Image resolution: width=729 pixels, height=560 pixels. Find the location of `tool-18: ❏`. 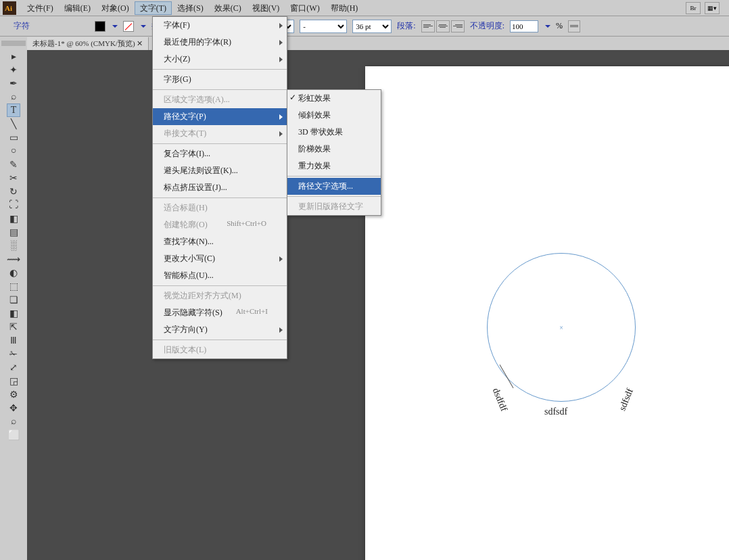

tool-18: ❏ is located at coordinates (14, 300).